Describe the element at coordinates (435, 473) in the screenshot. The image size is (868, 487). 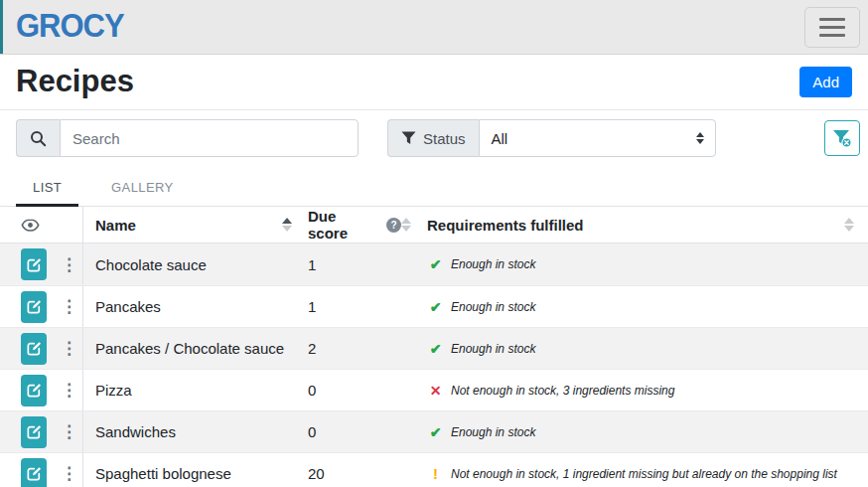
I see `exclamation-icon: !` at that location.